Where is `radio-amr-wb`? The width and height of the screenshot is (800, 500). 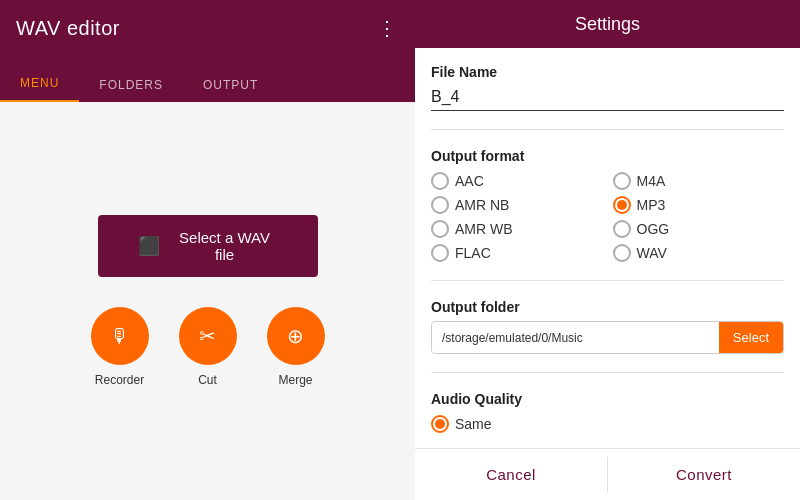
radio-amr-wb is located at coordinates (440, 229).